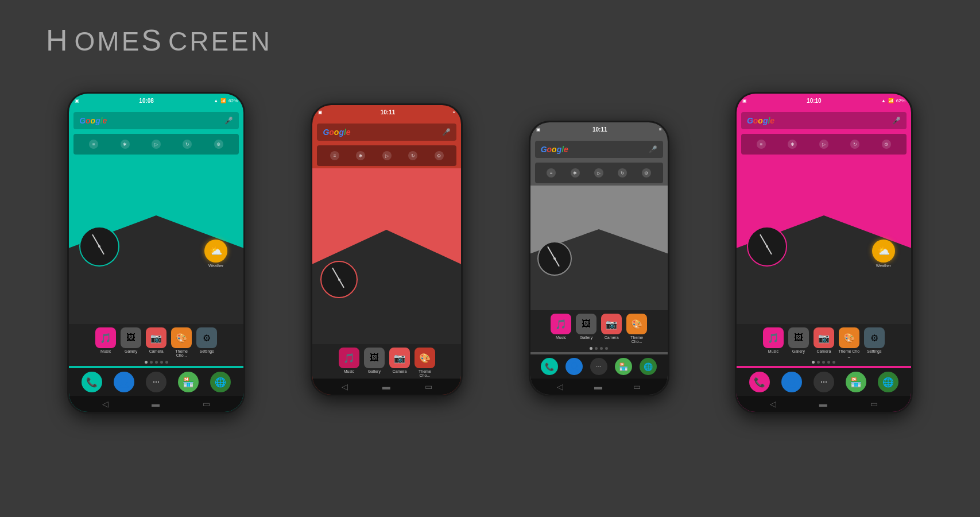 This screenshot has width=980, height=517. What do you see at coordinates (823, 404) in the screenshot?
I see `nav-home-4: ▬` at bounding box center [823, 404].